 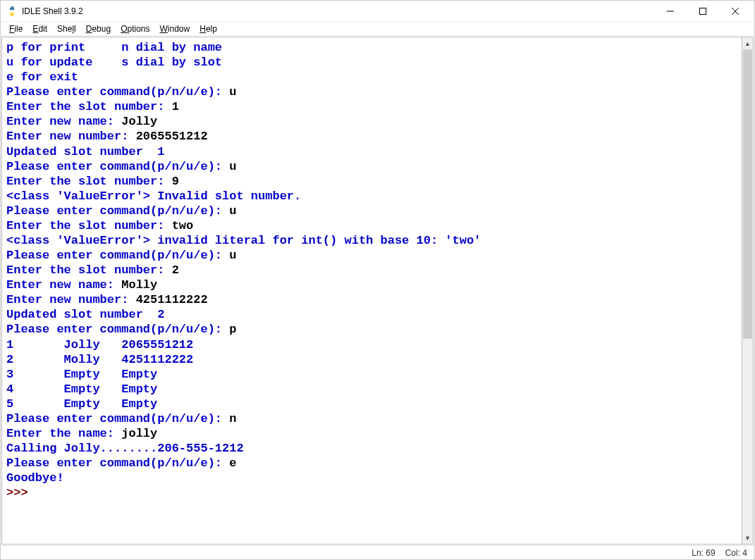 I want to click on minimize-button, so click(x=670, y=11).